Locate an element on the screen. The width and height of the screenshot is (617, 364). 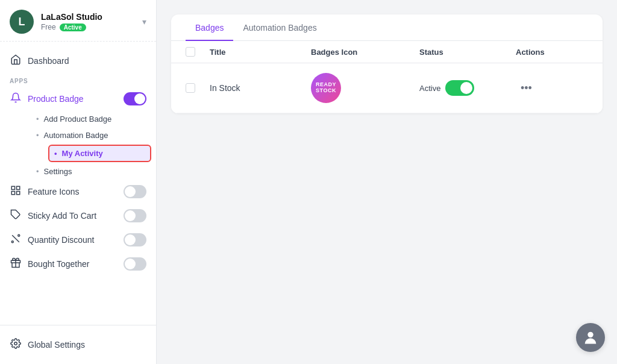
sidebar-item-sticky-add-to-cart: Sticky Add To Cart is located at coordinates (78, 216).